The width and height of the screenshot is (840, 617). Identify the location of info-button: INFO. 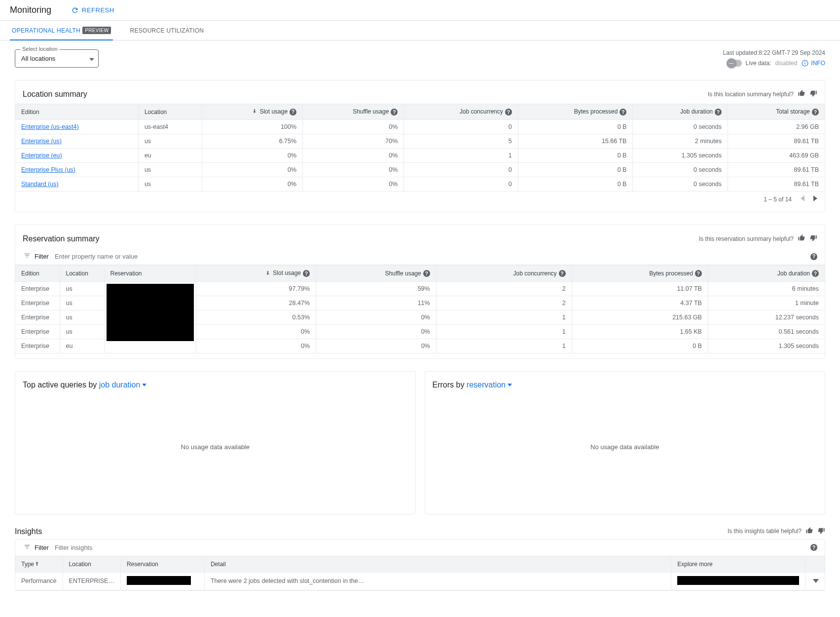
(813, 63).